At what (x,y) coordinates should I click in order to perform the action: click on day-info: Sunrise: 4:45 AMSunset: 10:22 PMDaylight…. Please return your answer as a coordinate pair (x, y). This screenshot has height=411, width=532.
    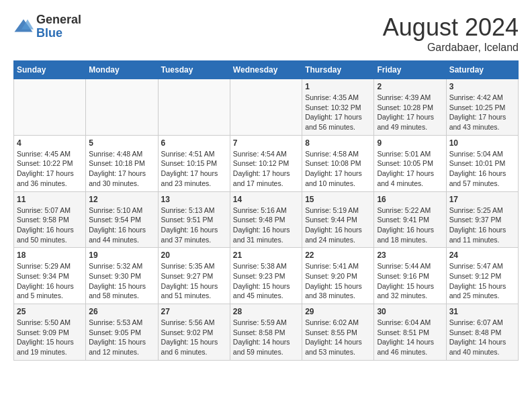
    Looking at the image, I should click on (50, 169).